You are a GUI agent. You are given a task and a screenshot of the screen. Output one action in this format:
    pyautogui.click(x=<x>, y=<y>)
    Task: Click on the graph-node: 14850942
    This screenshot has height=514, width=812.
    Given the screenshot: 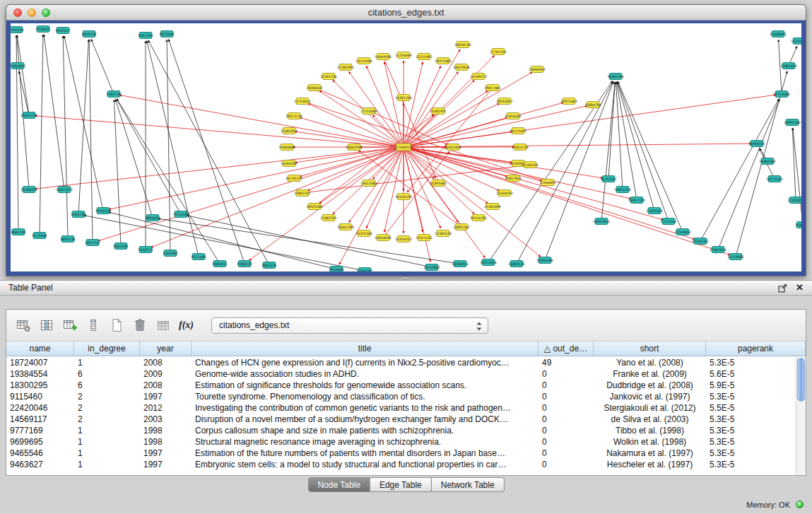 What is the action you would take?
    pyautogui.click(x=537, y=69)
    